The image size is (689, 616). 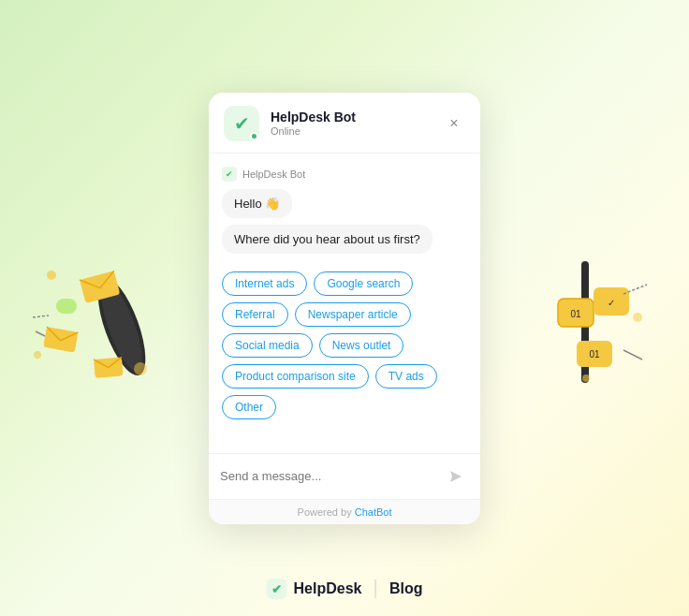 What do you see at coordinates (249, 407) in the screenshot?
I see `option-other: Other` at bounding box center [249, 407].